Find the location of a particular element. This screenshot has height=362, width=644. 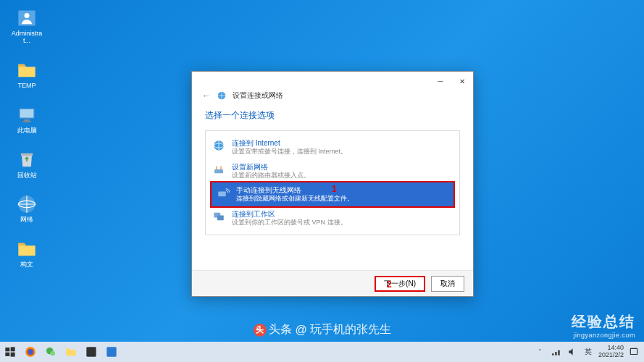

option-new-network: 设置新网络设置新的路由器或接入点。 is located at coordinates (333, 171).